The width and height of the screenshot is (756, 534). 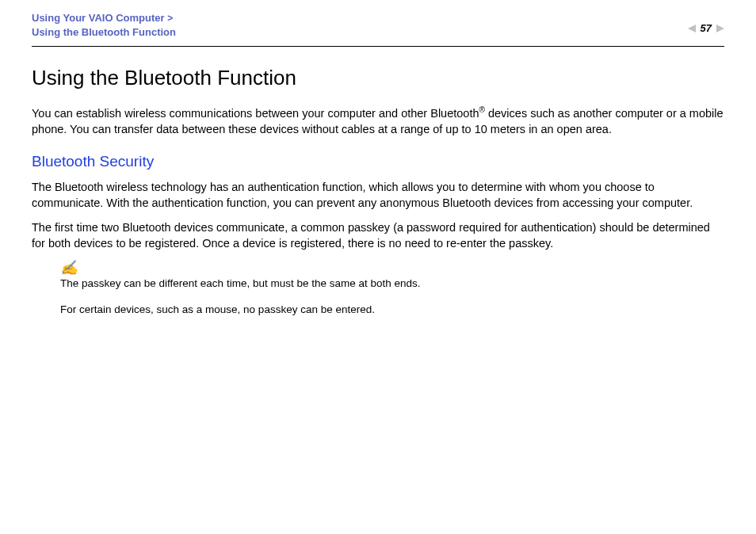 What do you see at coordinates (170, 18) in the screenshot?
I see `chevron-right-icon: >` at bounding box center [170, 18].